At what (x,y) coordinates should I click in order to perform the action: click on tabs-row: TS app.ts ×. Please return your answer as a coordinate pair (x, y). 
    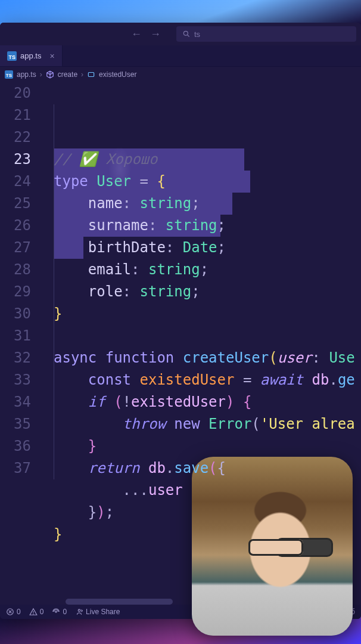
    Looking at the image, I should click on (181, 56).